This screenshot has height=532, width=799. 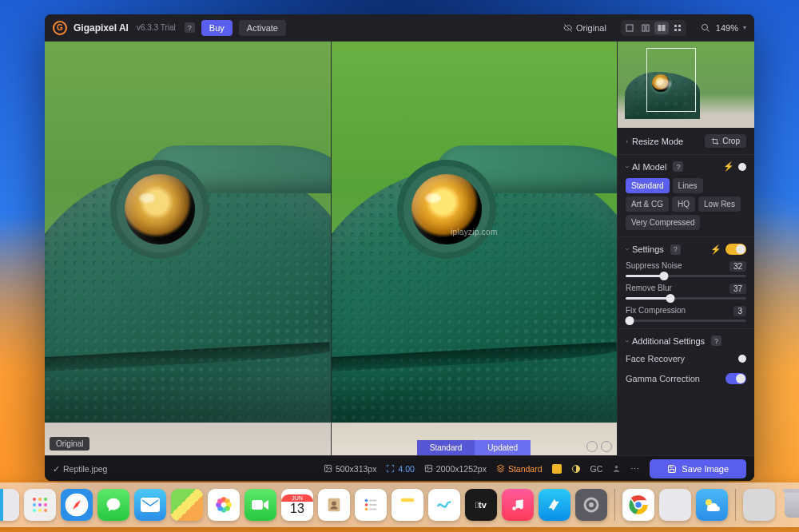 What do you see at coordinates (585, 28) in the screenshot?
I see `original-toggle: Original` at bounding box center [585, 28].